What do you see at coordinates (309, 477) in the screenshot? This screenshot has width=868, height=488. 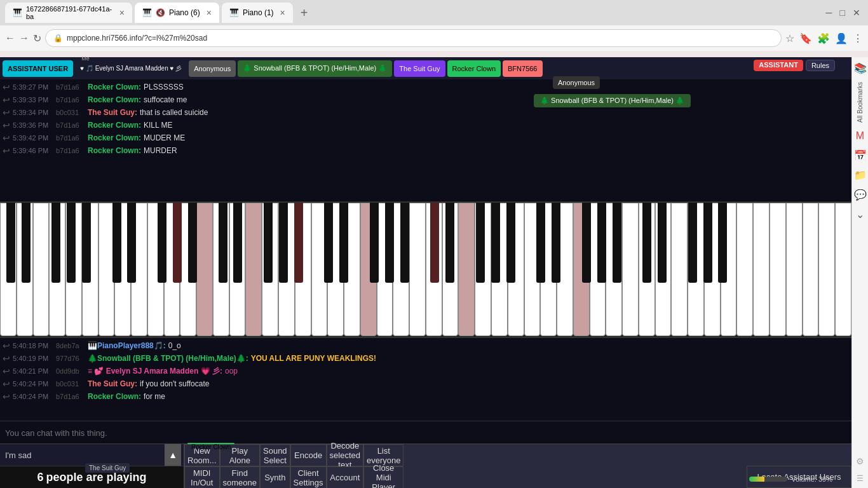 I see `client-settings-button: Client Settings` at bounding box center [309, 477].